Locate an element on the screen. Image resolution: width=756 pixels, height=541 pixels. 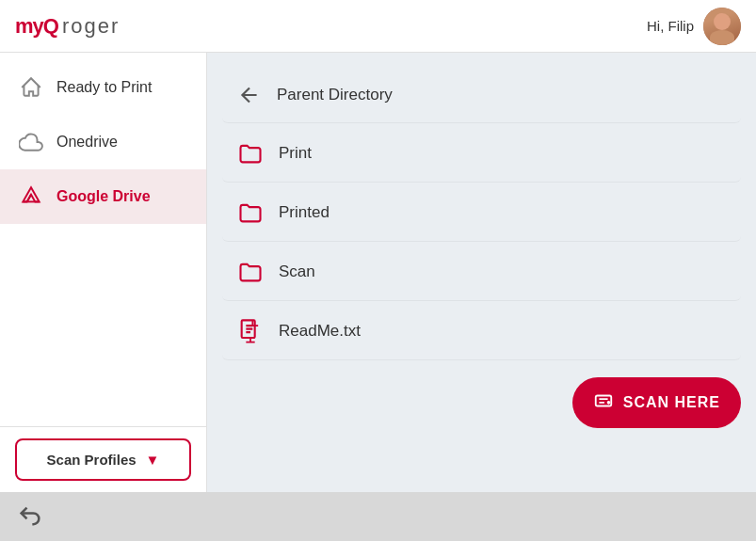
sidebar-footer: Scan Profiles ▼ is located at coordinates (104, 459).